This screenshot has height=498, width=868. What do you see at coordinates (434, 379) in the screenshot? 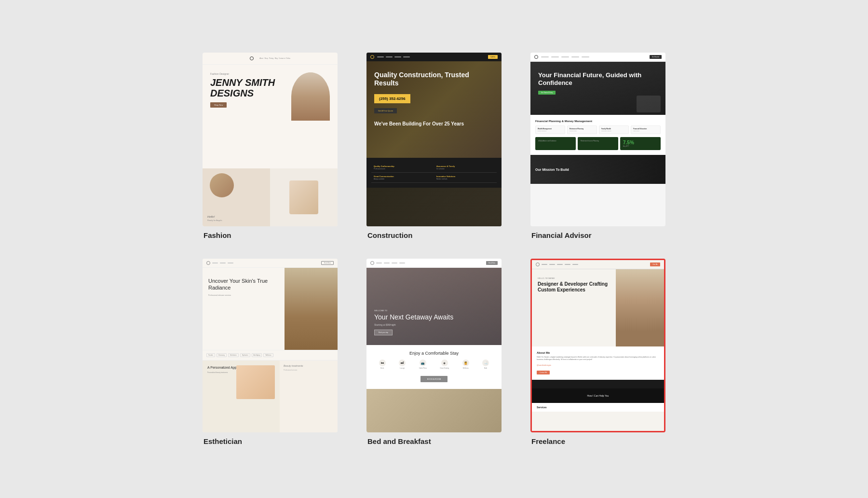
I see `bnb-book-btn: BOOK A ROOM` at bounding box center [434, 379].